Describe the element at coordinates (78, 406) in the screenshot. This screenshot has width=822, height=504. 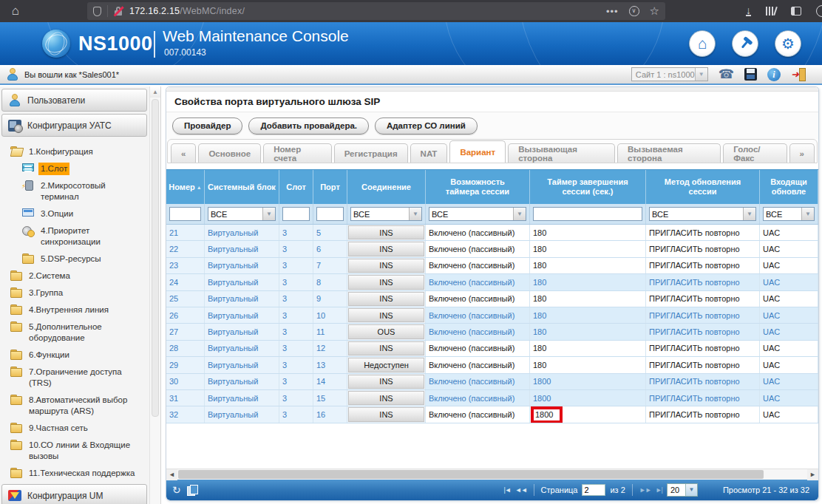
I see `tree-item-13: 8.Автоматический выбор маршрута (ARS)` at that location.